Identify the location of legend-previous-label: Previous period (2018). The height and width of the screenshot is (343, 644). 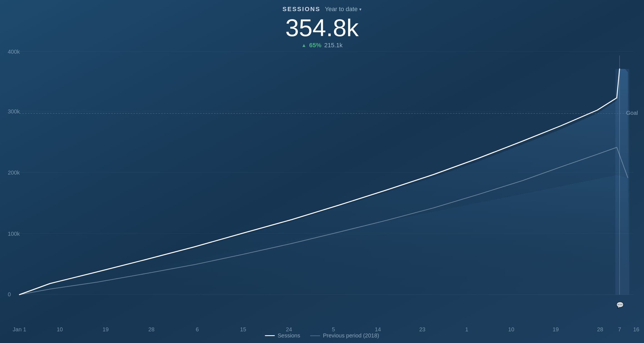
(351, 336).